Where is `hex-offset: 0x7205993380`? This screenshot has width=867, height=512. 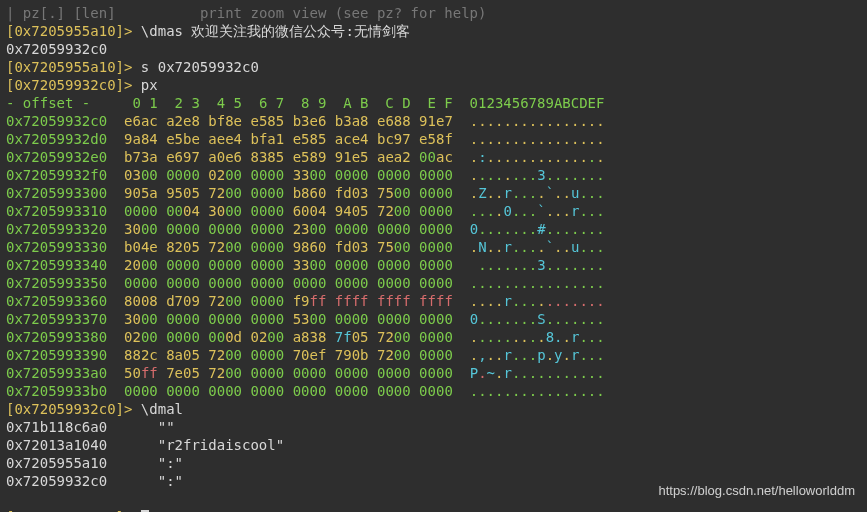 hex-offset: 0x7205993380 is located at coordinates (65, 337).